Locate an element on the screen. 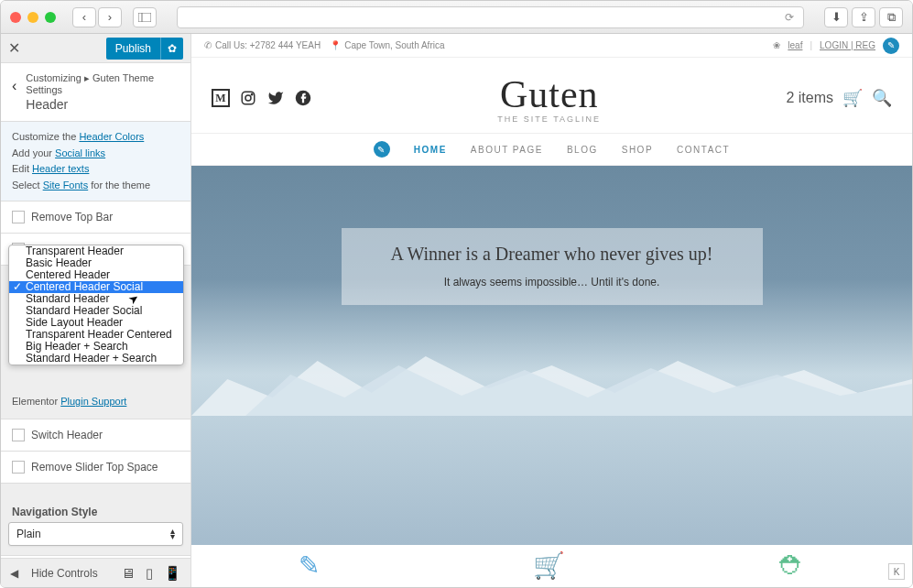  phone-icon: ✆ is located at coordinates (208, 46).